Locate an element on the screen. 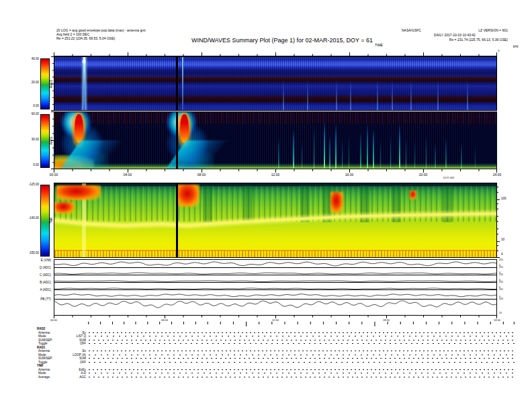  strip-scale-top: 100 is located at coordinates (501, 299).